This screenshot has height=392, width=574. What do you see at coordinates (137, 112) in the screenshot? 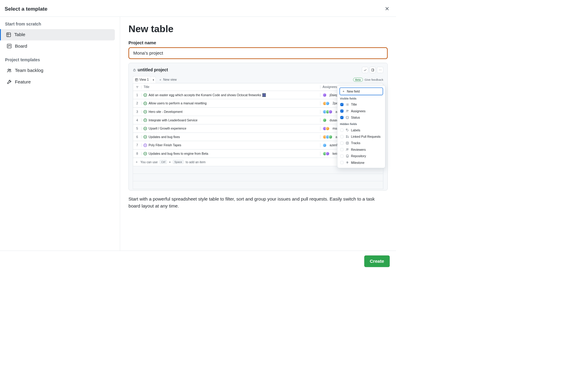
I see `row-number: 3` at bounding box center [137, 112].